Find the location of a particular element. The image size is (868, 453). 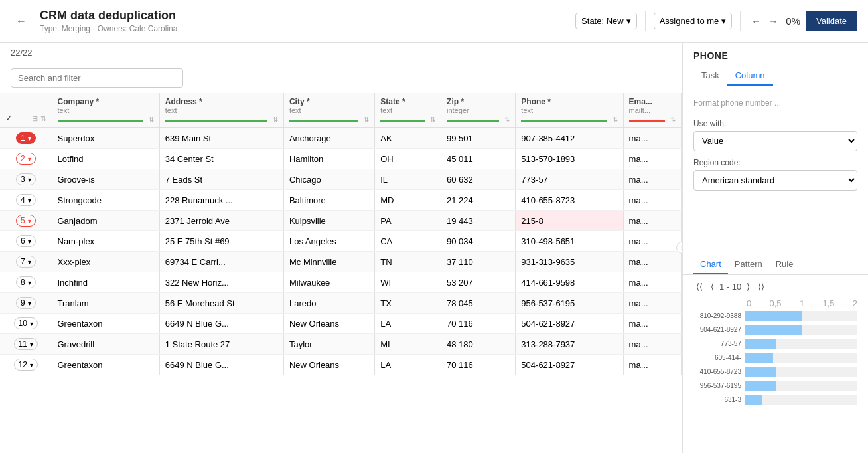

row-badge: 9 ▾ is located at coordinates (26, 303).